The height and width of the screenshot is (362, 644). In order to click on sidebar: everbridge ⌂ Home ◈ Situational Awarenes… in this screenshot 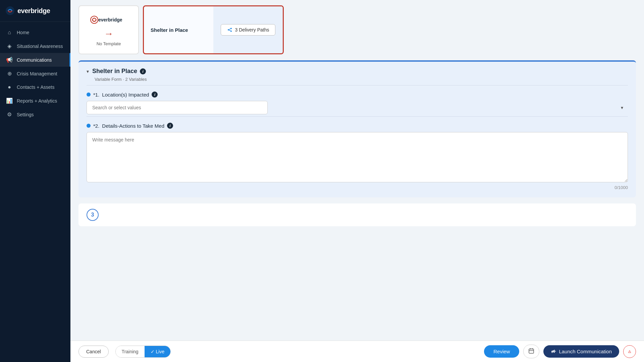, I will do `click(35, 181)`.